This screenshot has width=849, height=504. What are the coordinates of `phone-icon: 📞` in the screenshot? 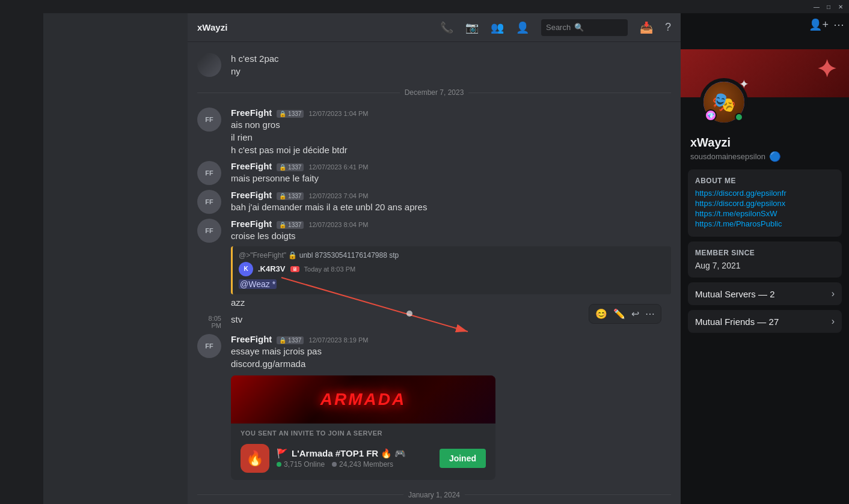 It's located at (447, 28).